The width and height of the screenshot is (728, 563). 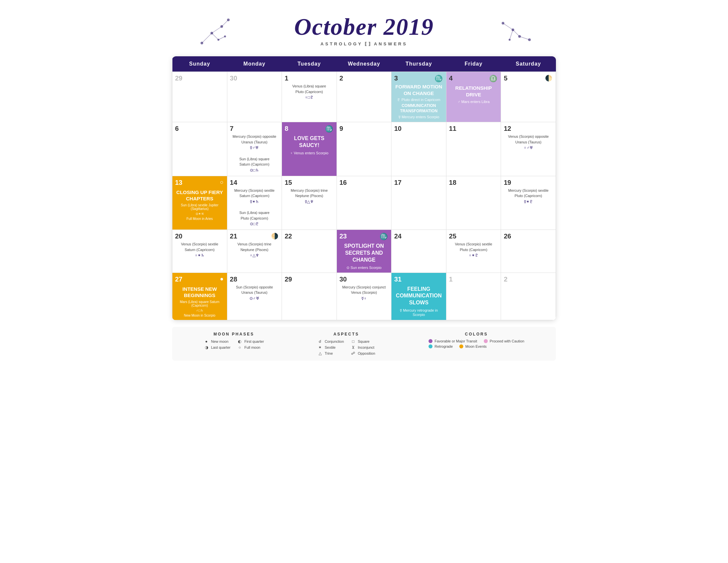 I want to click on day-number: 18, so click(x=474, y=183).